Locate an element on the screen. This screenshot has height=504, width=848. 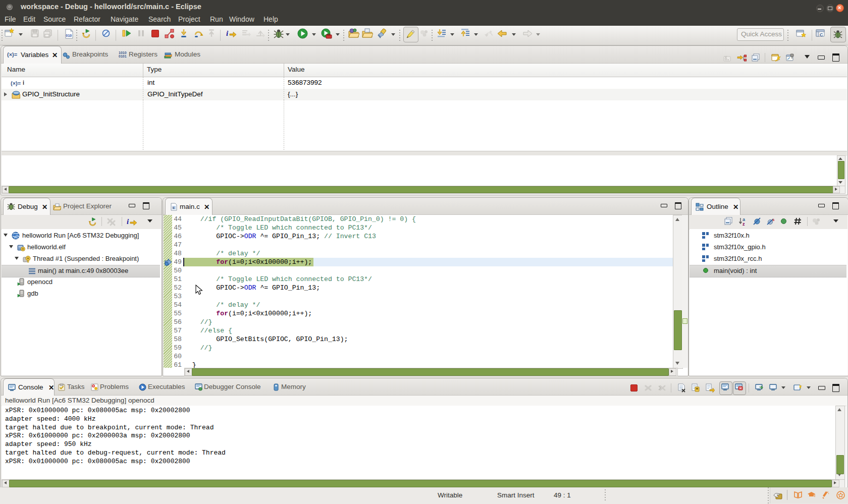
svg-text: s is located at coordinates (773, 220).